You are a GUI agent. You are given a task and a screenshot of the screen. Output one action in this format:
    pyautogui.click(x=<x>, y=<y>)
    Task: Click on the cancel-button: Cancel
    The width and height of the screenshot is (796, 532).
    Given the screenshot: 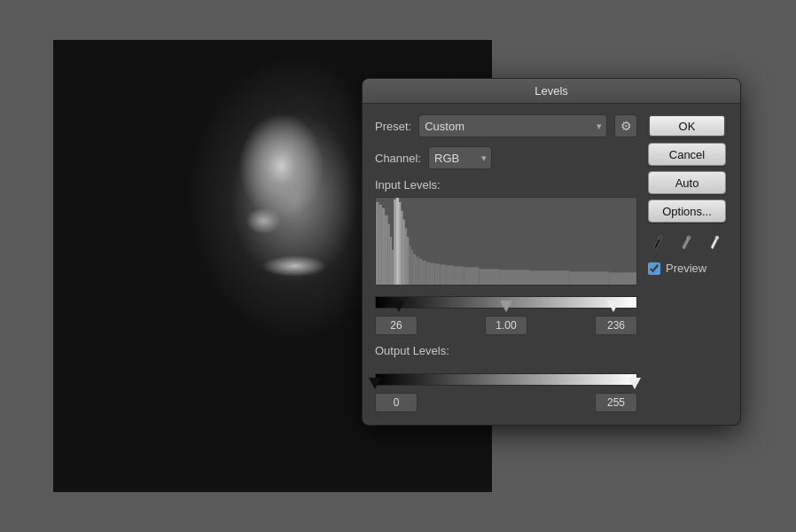 What is the action you would take?
    pyautogui.click(x=687, y=154)
    